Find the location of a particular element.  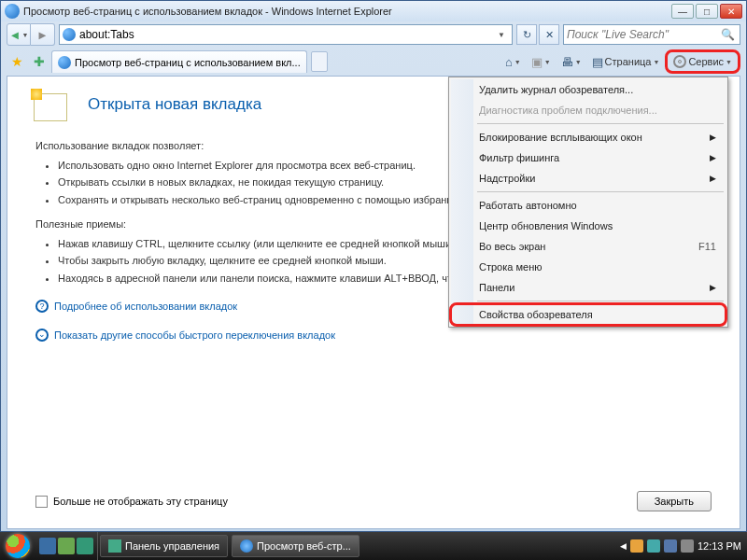

search-input is located at coordinates (642, 35).